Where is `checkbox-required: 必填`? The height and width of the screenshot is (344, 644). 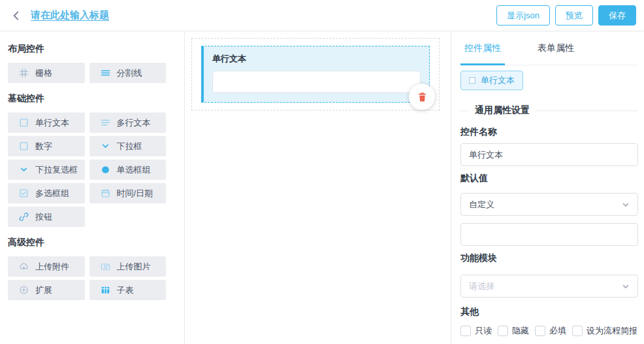
checkbox-required: 必填 is located at coordinates (551, 331).